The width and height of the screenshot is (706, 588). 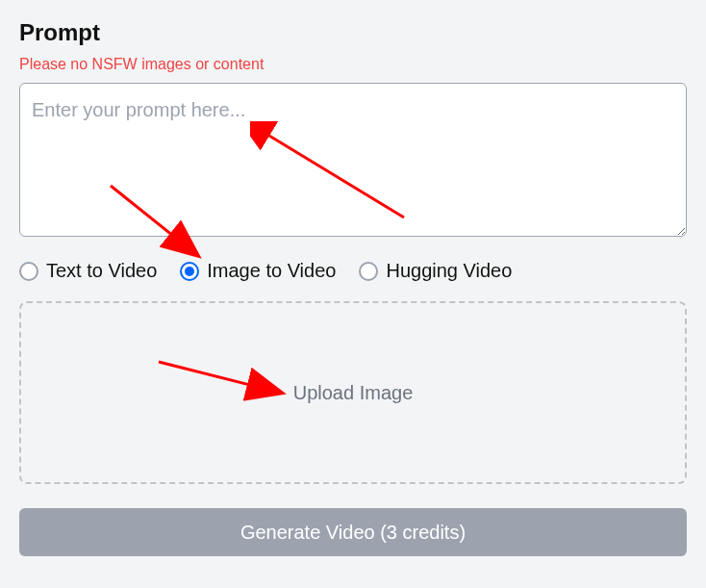 What do you see at coordinates (435, 271) in the screenshot?
I see `radio-hugging-video: Hugging Video` at bounding box center [435, 271].